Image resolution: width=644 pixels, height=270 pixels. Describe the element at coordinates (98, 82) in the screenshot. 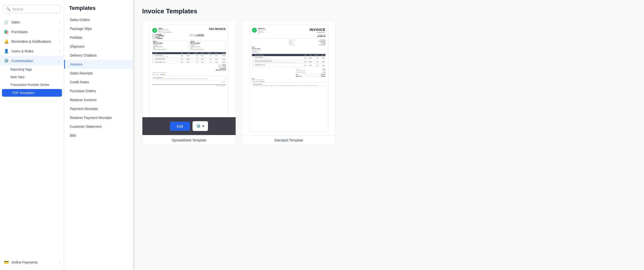

I see `template-menu-credit-notes: Credit Notes` at that location.